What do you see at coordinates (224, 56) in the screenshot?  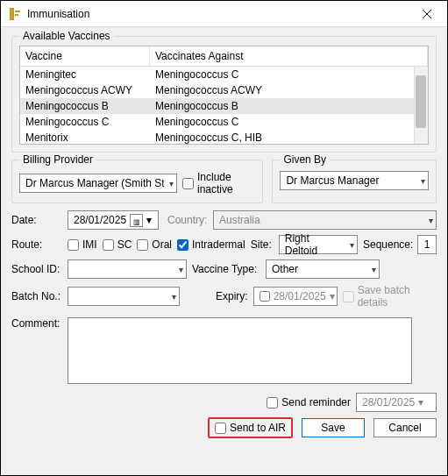 I see `vaccine-grid-header: Vaccine Vaccinates Against` at bounding box center [224, 56].